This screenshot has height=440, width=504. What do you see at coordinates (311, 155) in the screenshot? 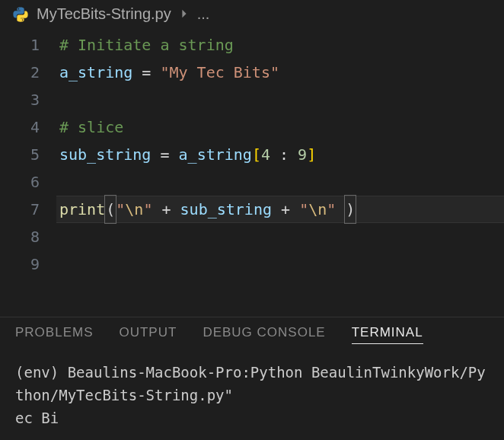
I see `code-token: ]` at bounding box center [311, 155].